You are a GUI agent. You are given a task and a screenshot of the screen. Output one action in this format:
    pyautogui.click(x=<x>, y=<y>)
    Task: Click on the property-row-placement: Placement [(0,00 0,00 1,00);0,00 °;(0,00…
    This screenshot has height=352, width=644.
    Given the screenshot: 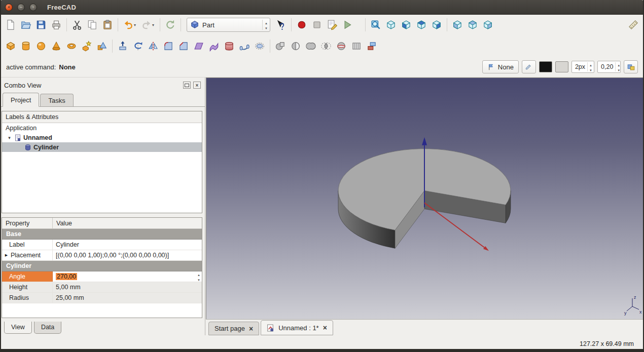 What is the action you would take?
    pyautogui.click(x=102, y=255)
    